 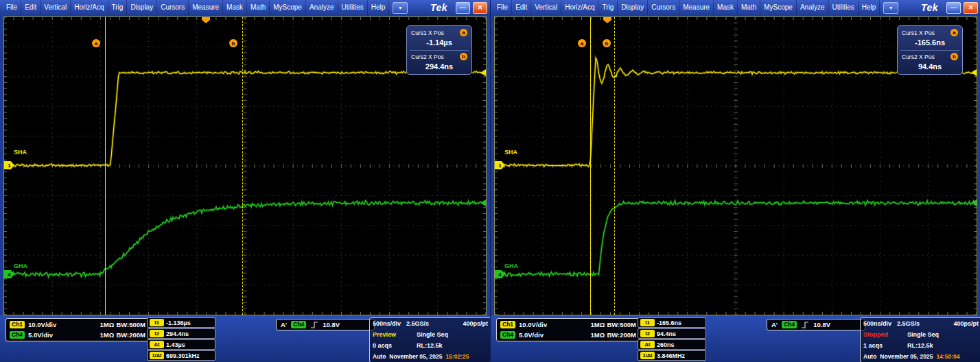 I want to click on acquisition-state: Stopped, so click(x=883, y=335).